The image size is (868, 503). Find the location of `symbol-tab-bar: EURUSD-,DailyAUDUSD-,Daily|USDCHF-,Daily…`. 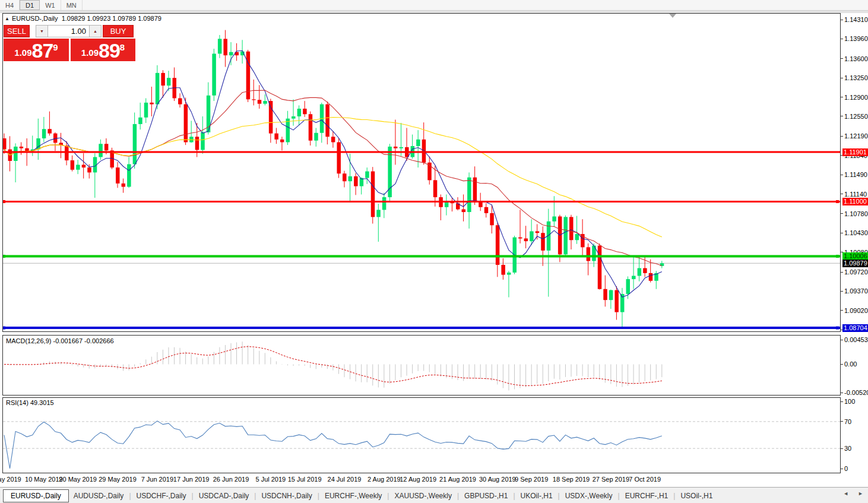

symbol-tab-bar: EURUSD-,DailyAUDUSD-,Daily|USDCHF-,Daily… is located at coordinates (434, 495).